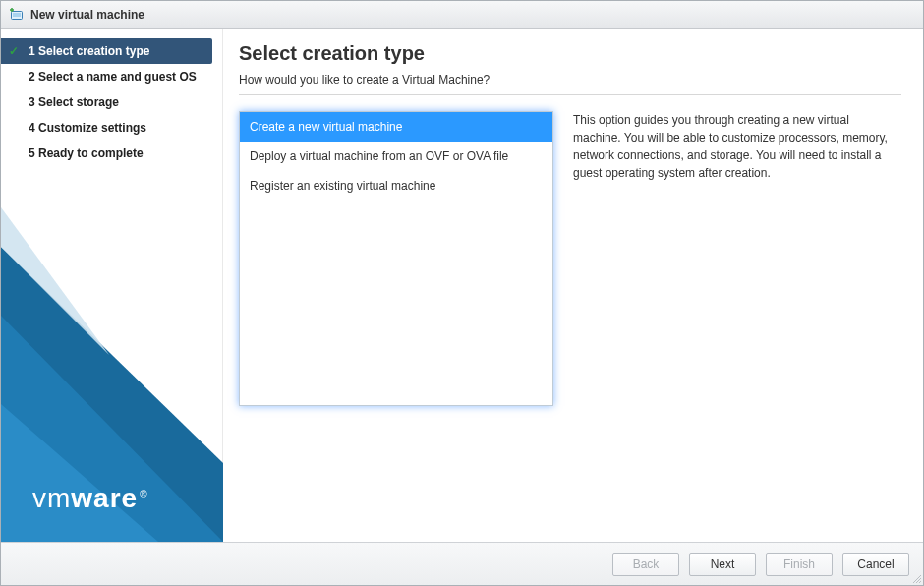 The width and height of the screenshot is (924, 586). I want to click on step-label: 3 Select storage, so click(74, 102).